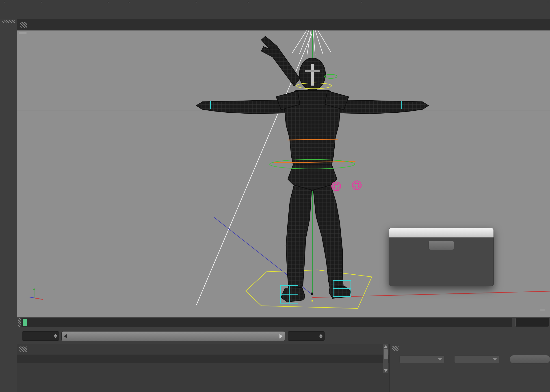 The width and height of the screenshot is (550, 392). I want to click on timeline-start-field, so click(41, 336).